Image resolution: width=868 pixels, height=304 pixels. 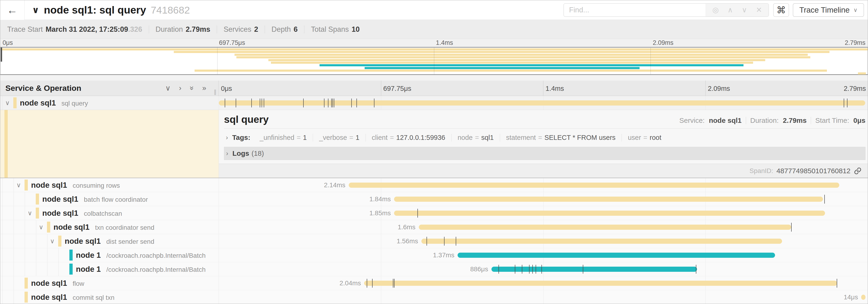 What do you see at coordinates (730, 10) in the screenshot?
I see `prev-match-icon: ∧` at bounding box center [730, 10].